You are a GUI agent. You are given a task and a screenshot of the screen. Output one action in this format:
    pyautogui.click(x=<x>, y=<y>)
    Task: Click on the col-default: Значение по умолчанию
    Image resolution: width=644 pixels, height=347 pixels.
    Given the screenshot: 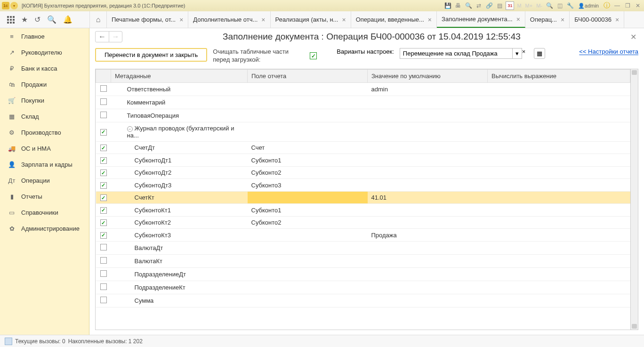 What is the action you would take?
    pyautogui.click(x=427, y=76)
    